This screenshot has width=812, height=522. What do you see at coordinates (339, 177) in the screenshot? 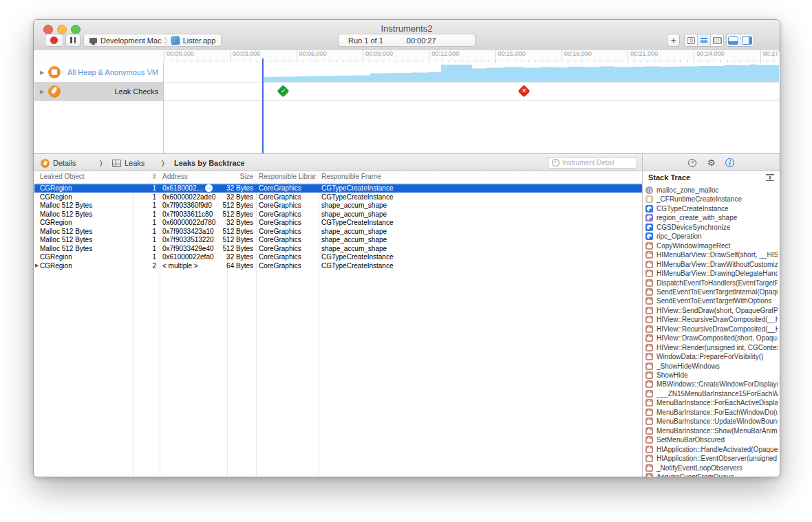
I see `table-header: Leaked Object#AddressSizeResponsible Lib…` at bounding box center [339, 177].